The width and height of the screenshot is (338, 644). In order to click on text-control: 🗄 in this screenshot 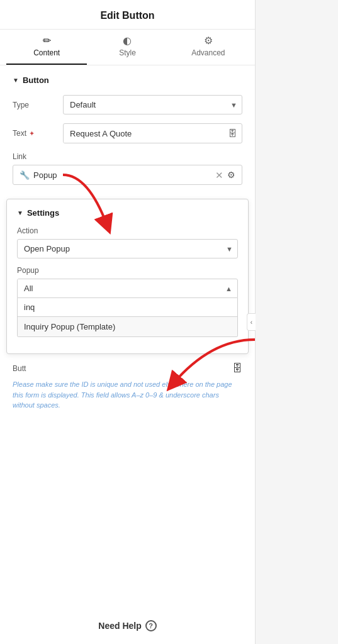, I will do `click(152, 133)`.